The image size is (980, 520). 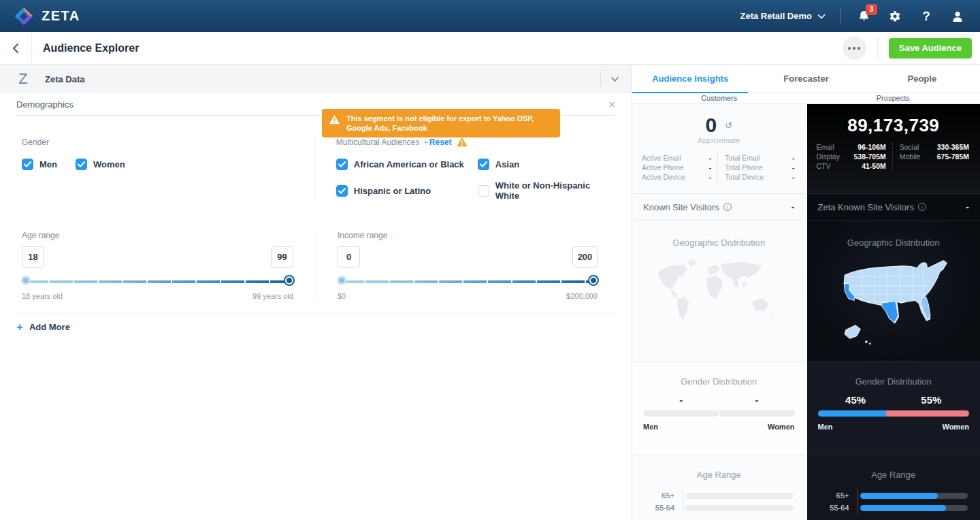 What do you see at coordinates (690, 79) in the screenshot?
I see `tab-audience-insights: Audience Insights` at bounding box center [690, 79].